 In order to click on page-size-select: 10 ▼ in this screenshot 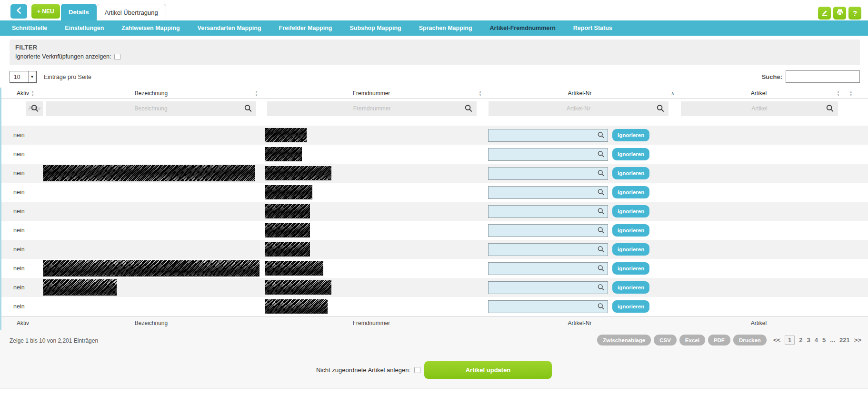, I will do `click(23, 77)`.